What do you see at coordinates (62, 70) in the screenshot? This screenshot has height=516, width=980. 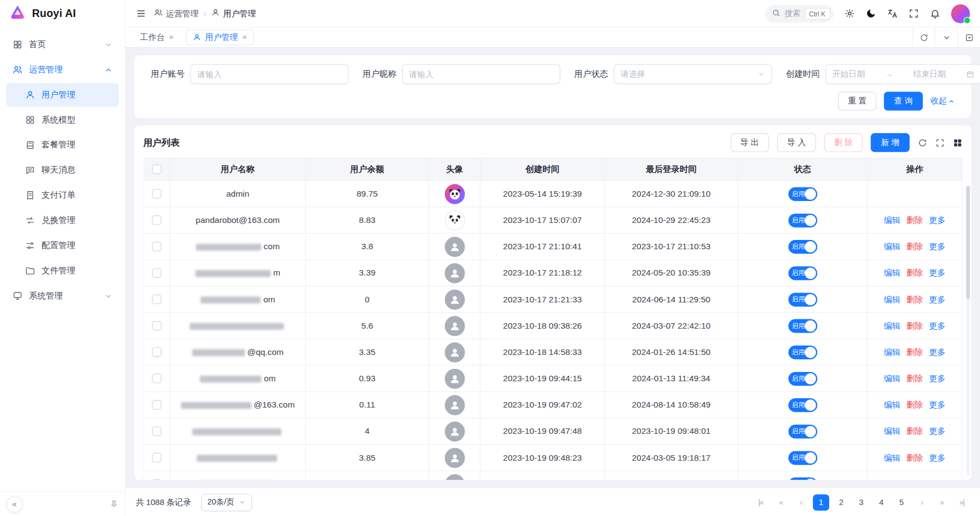 I see `sidebar-item-1: 运营管理` at bounding box center [62, 70].